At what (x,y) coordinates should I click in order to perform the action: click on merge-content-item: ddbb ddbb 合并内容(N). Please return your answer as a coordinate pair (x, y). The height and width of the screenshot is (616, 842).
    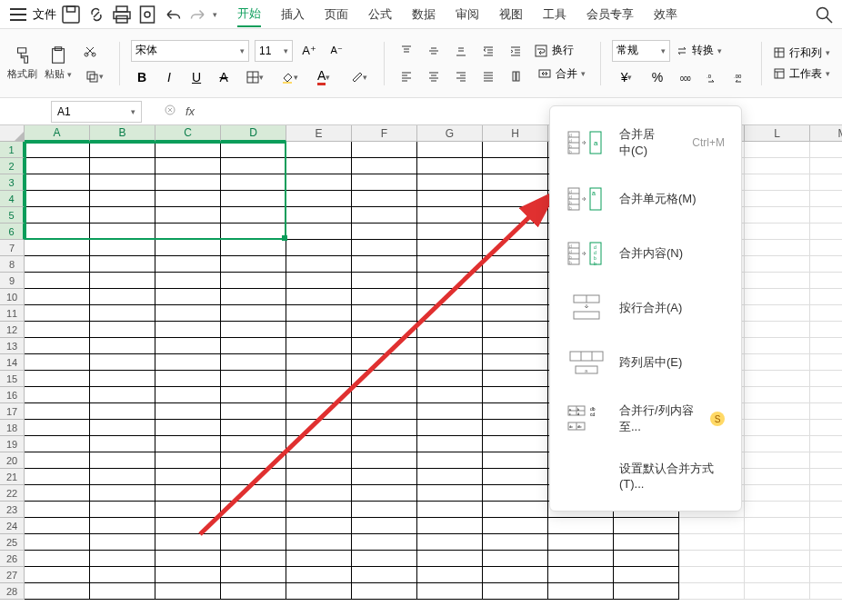
    Looking at the image, I should click on (646, 253).